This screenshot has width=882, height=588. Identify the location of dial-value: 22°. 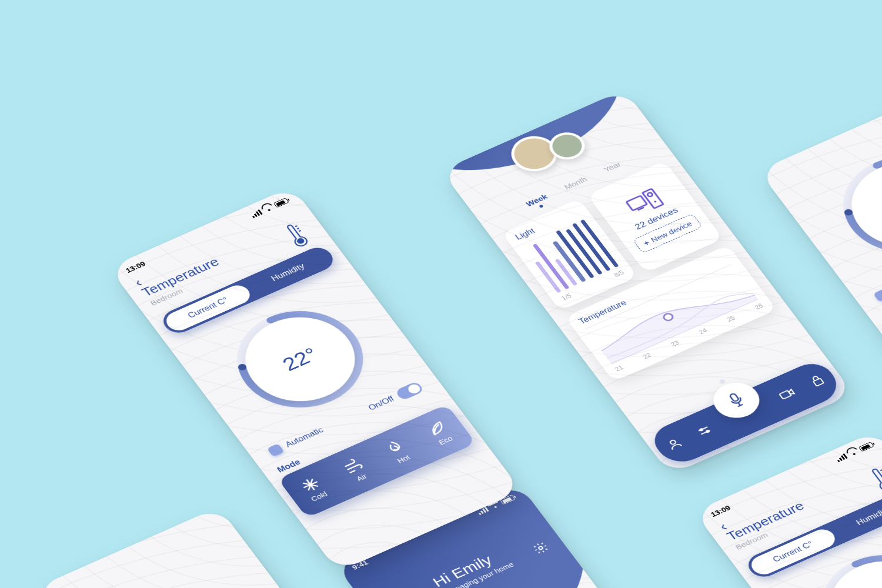
(300, 359).